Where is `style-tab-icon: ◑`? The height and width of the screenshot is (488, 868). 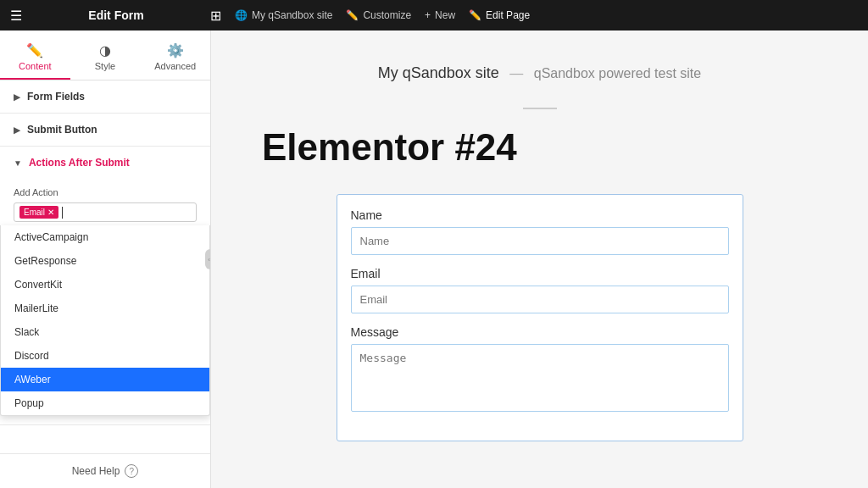
style-tab-icon: ◑ is located at coordinates (105, 51).